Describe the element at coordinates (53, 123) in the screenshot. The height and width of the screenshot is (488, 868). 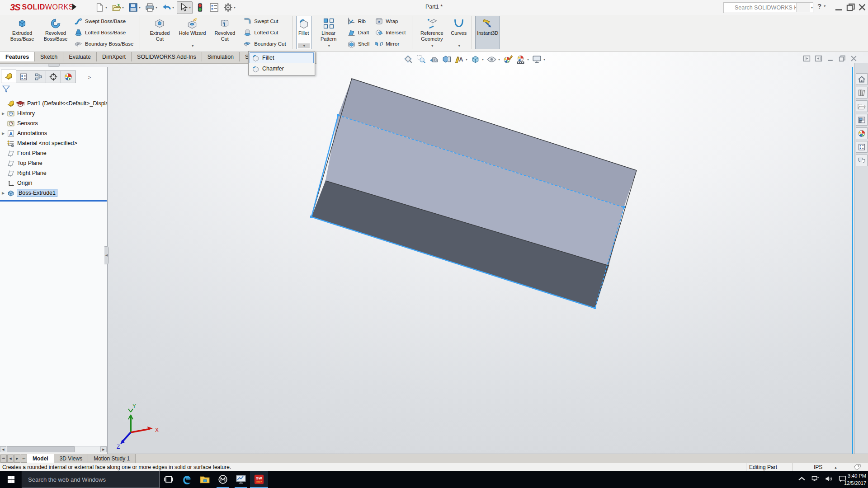
I see `tree-item-sensors: Sensors` at that location.